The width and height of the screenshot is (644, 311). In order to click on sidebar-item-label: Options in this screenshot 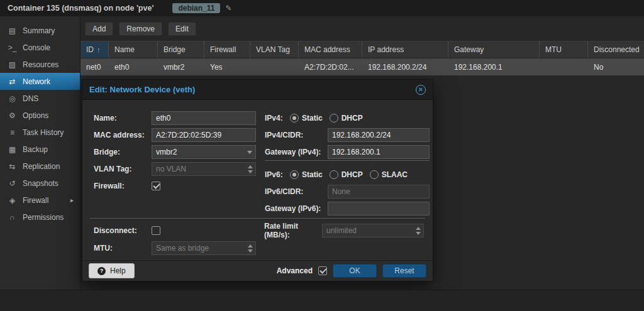, I will do `click(35, 116)`.